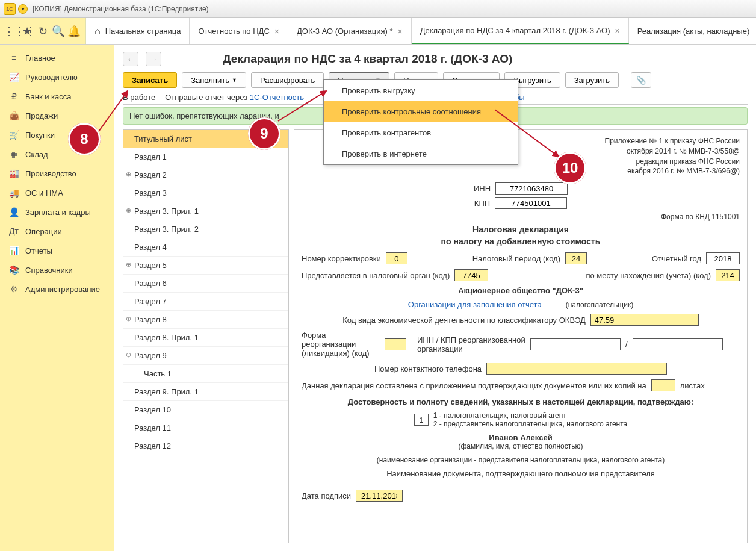 The width and height of the screenshot is (756, 551). What do you see at coordinates (153, 446) in the screenshot?
I see `tree-label: Раздел 12` at bounding box center [153, 446].